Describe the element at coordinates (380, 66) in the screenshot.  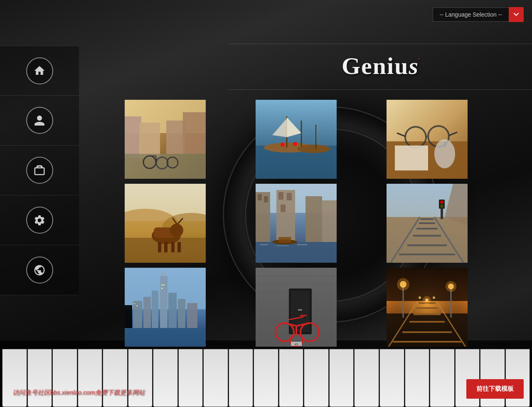
I see `logo-container: Genius·` at that location.